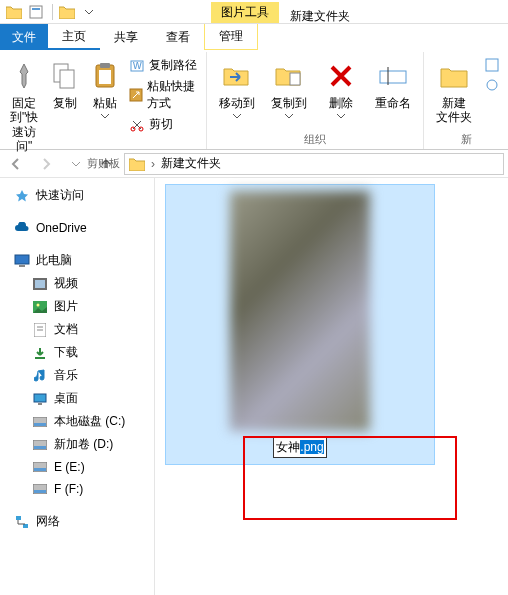 The height and width of the screenshot is (595, 508). I want to click on download-icon, so click(40, 353).